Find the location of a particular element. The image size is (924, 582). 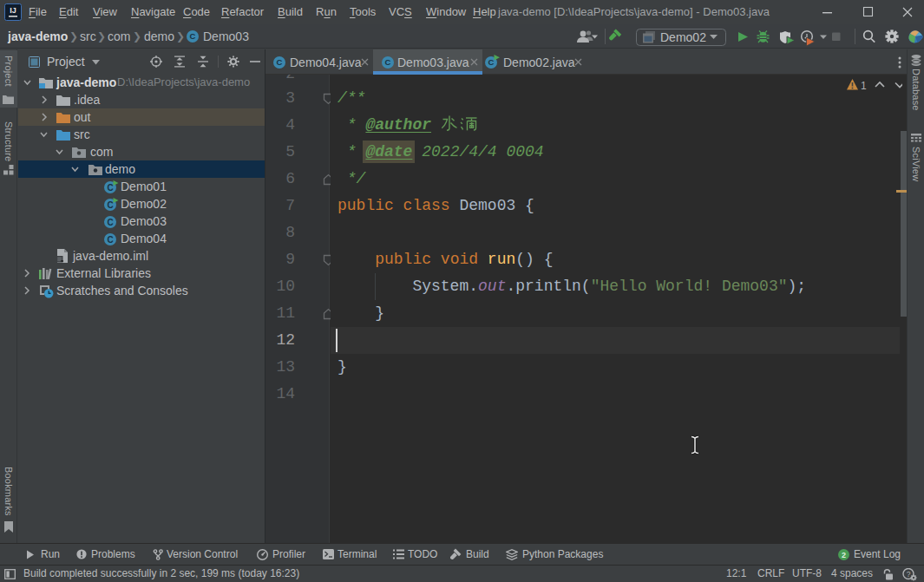

svg-text: 2 is located at coordinates (843, 555).